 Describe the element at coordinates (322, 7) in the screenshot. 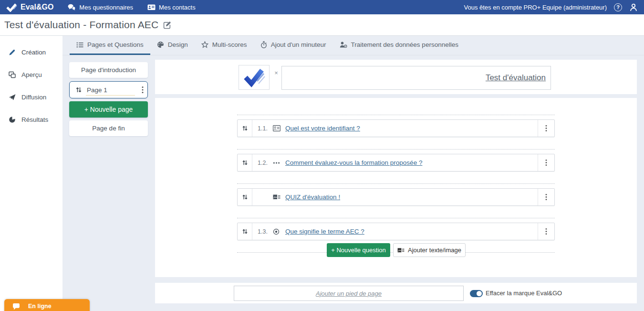

I see `top-navbar: Eval&GO Mes questionnaires Mes contacts …` at that location.